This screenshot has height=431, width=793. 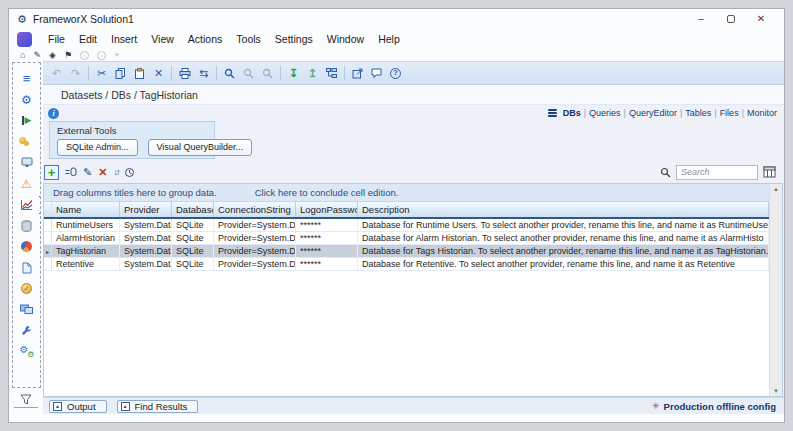 I want to click on restore-button, so click(x=731, y=19).